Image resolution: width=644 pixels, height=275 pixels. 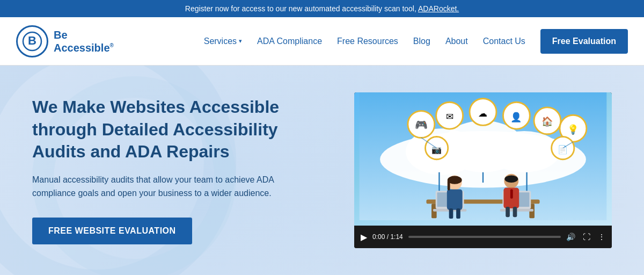 What do you see at coordinates (223, 41) in the screenshot?
I see `nav-services: Services ▾` at bounding box center [223, 41].